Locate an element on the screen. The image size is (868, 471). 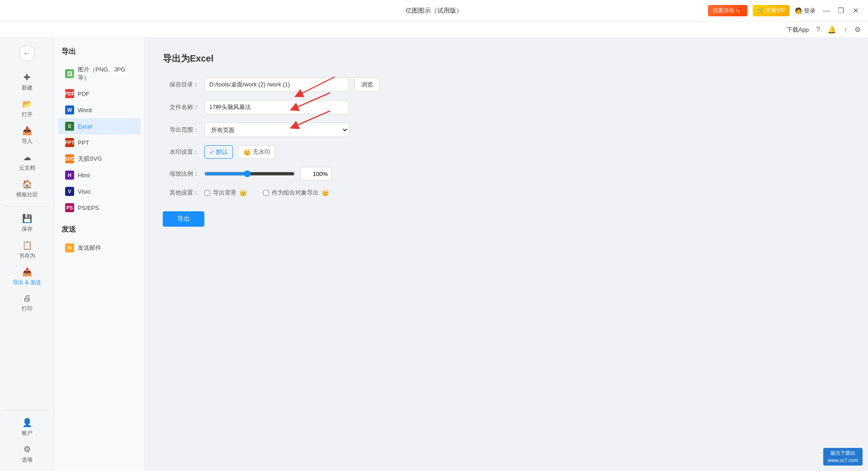
cloud-icon: ☁ is located at coordinates (27, 157).